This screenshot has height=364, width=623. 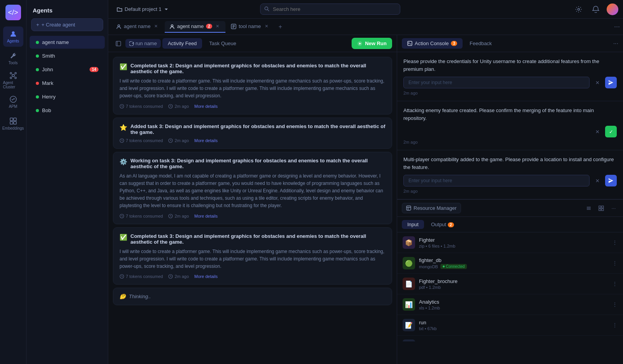 I want to click on resource-tab-output: Output2, so click(x=442, y=224).